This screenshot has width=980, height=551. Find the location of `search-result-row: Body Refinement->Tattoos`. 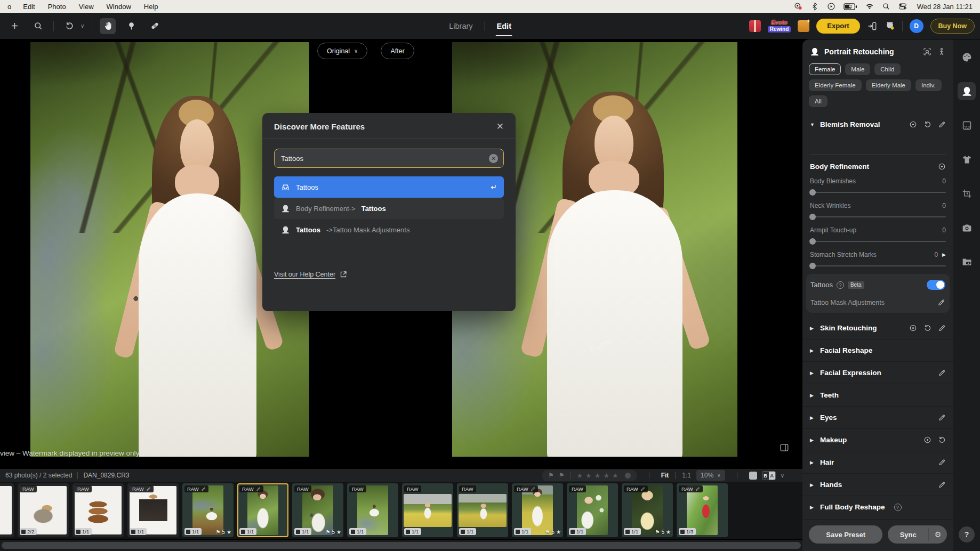

search-result-row: Body Refinement->Tattoos is located at coordinates (389, 208).